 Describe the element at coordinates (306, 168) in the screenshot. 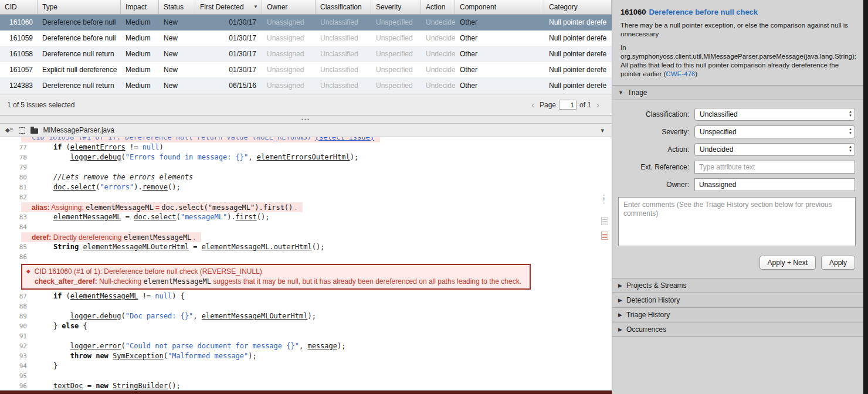

I see `code-line-79: 79` at that location.